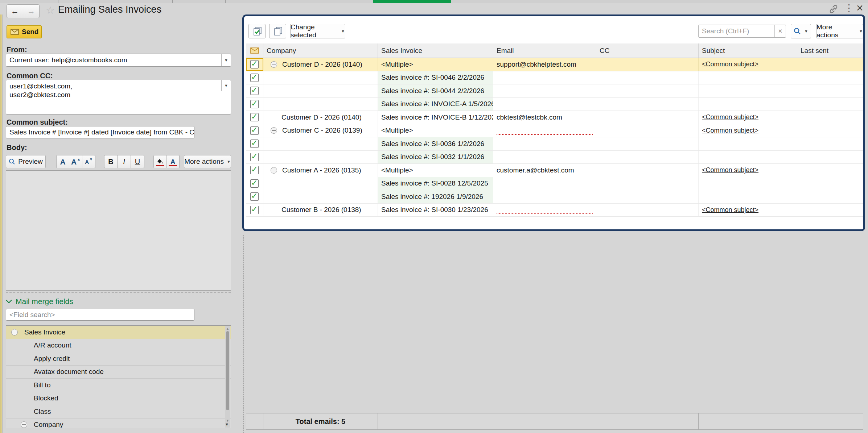 Image resolution: width=868 pixels, height=433 pixels. Describe the element at coordinates (100, 315) in the screenshot. I see `field-search-input: <Field search>` at that location.